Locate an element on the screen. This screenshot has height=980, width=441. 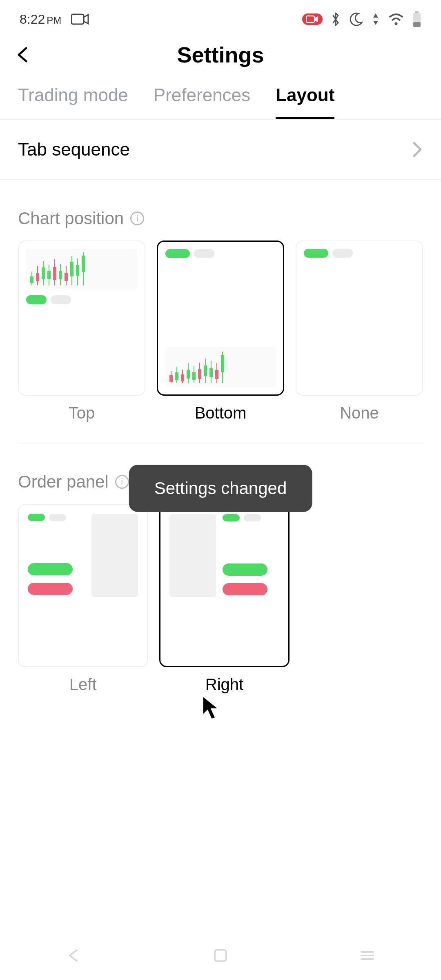
tab-preferences: Preferences is located at coordinates (202, 102).